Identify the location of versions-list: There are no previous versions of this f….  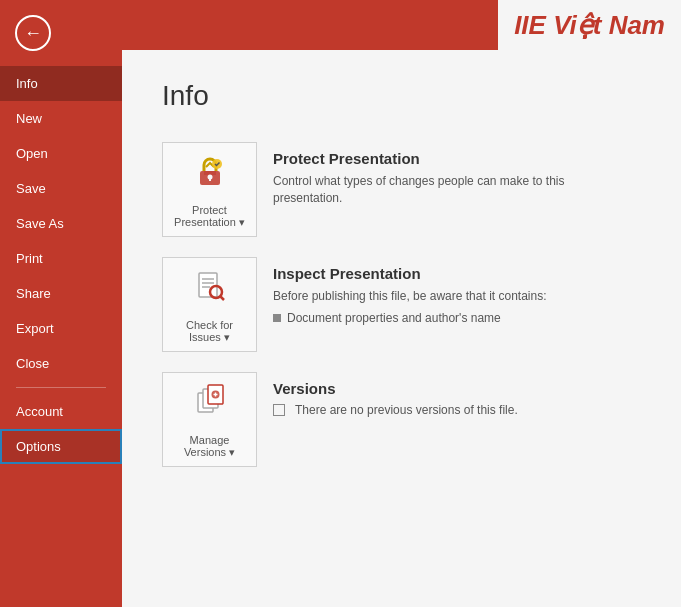
(396, 410).